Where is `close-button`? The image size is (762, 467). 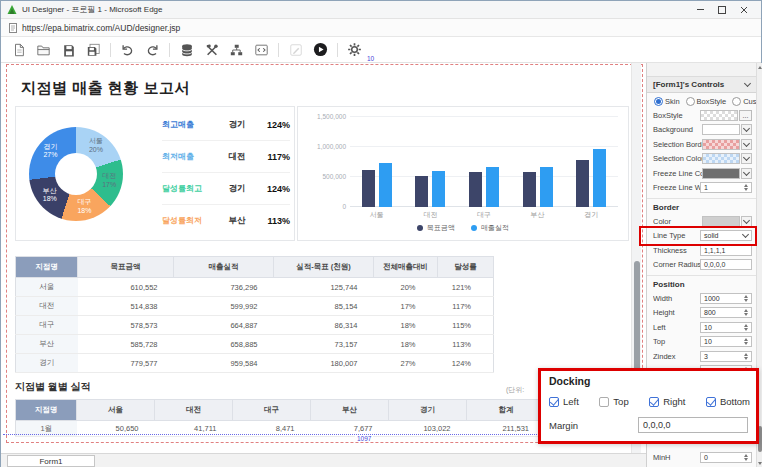
close-button is located at coordinates (744, 10).